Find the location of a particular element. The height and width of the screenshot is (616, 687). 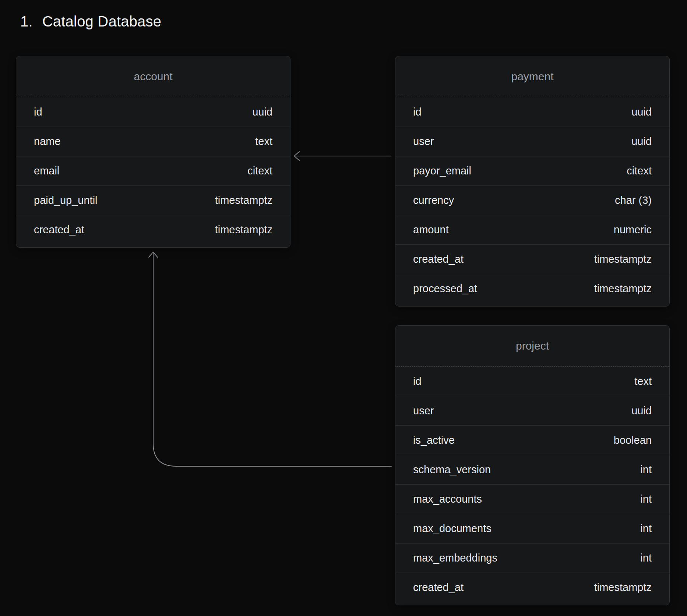

table-row: max_documents int is located at coordinates (532, 528).